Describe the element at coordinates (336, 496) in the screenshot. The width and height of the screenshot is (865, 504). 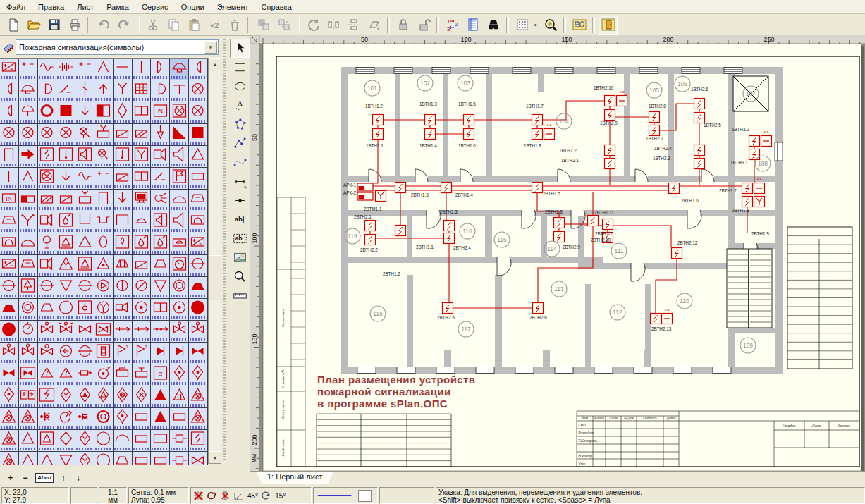
I see `line-sample` at that location.